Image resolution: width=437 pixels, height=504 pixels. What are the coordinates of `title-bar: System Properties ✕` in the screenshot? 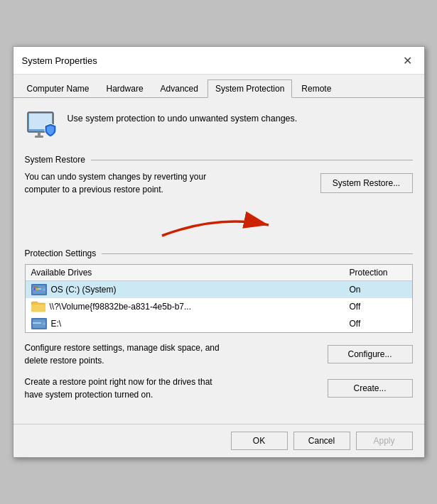 It's located at (219, 61).